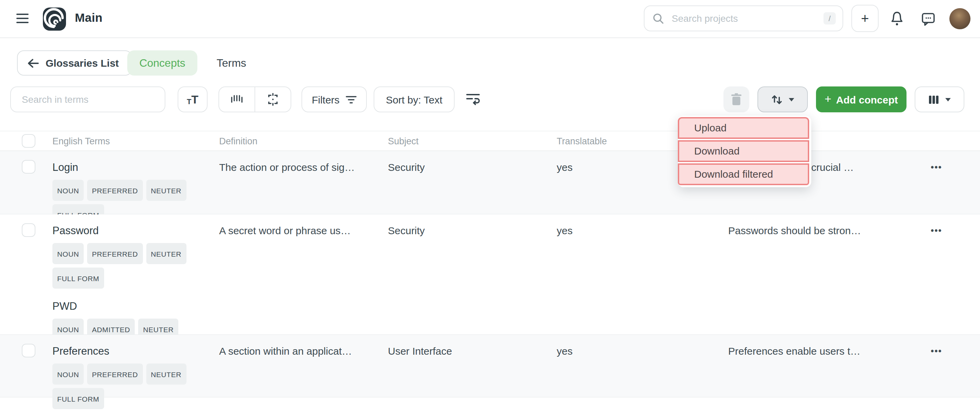 Image resolution: width=980 pixels, height=419 pixels. I want to click on term-cell: Preferences NOUN PREFERRED NEUTER FULL F…, so click(129, 381).